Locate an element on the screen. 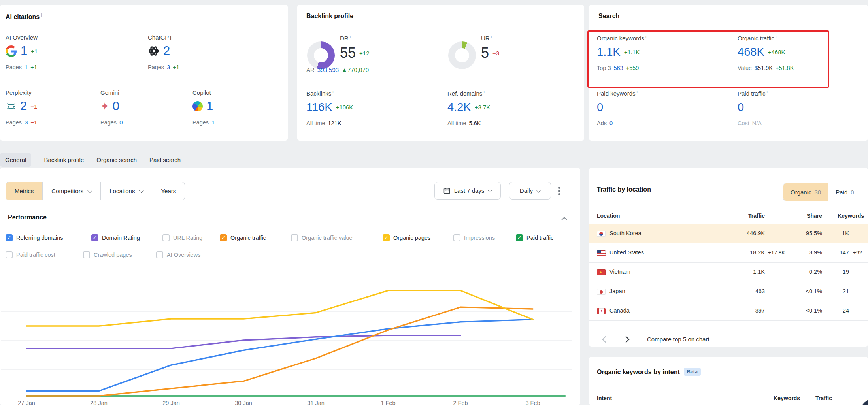  keywords-link: 1K is located at coordinates (838, 233).